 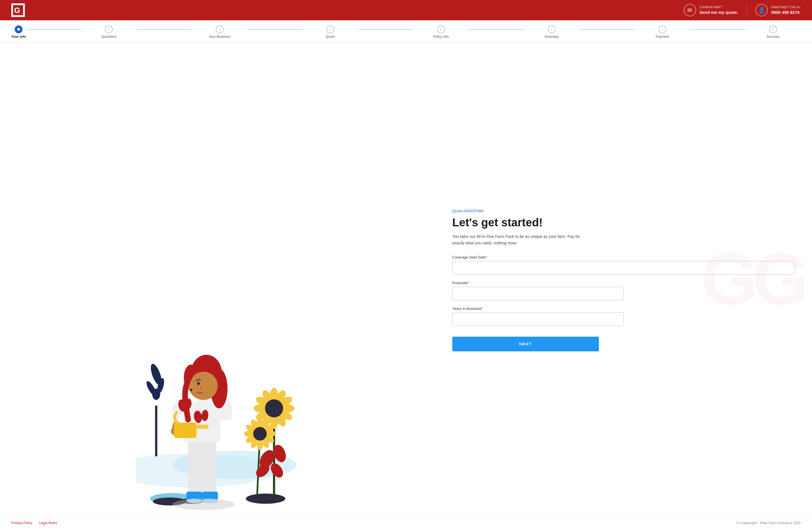 What do you see at coordinates (441, 37) in the screenshot?
I see `step-label-5: Policy Info` at bounding box center [441, 37].